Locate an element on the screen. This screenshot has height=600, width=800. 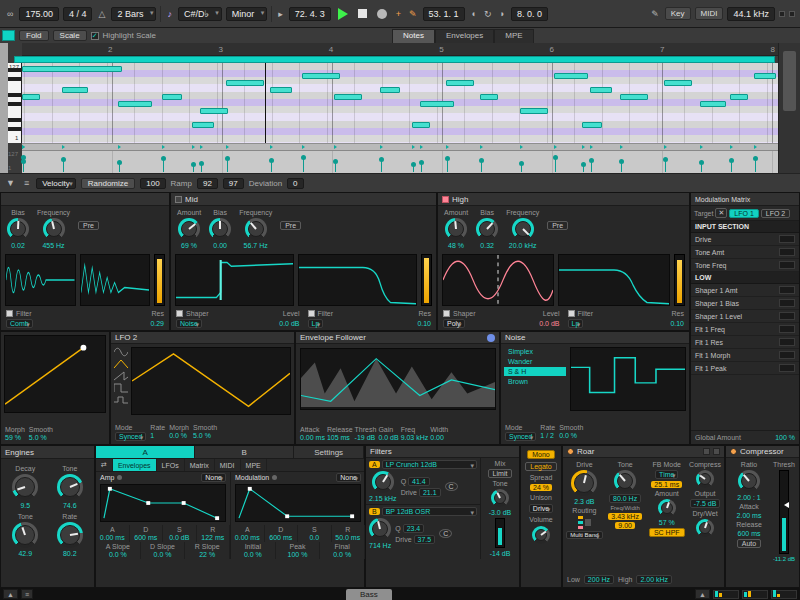
swap-icon: ⇄ is located at coordinates (104, 465).